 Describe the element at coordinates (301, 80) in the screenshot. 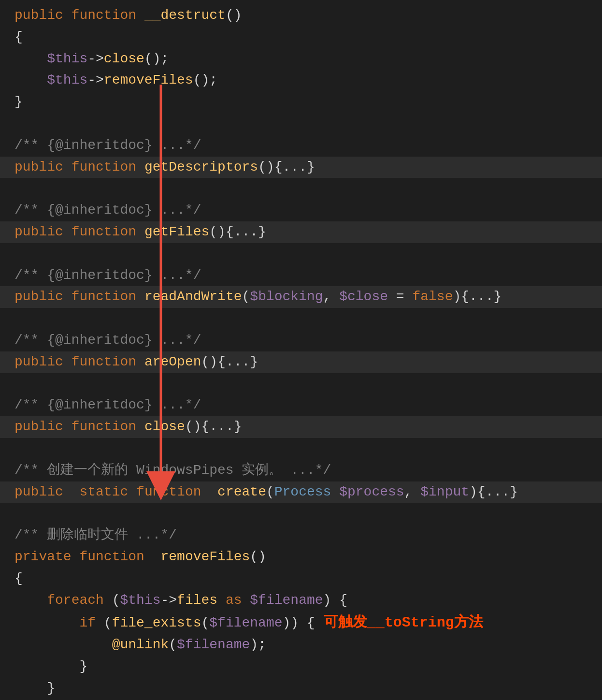

I see `code-line: $this->removeFiles();` at that location.